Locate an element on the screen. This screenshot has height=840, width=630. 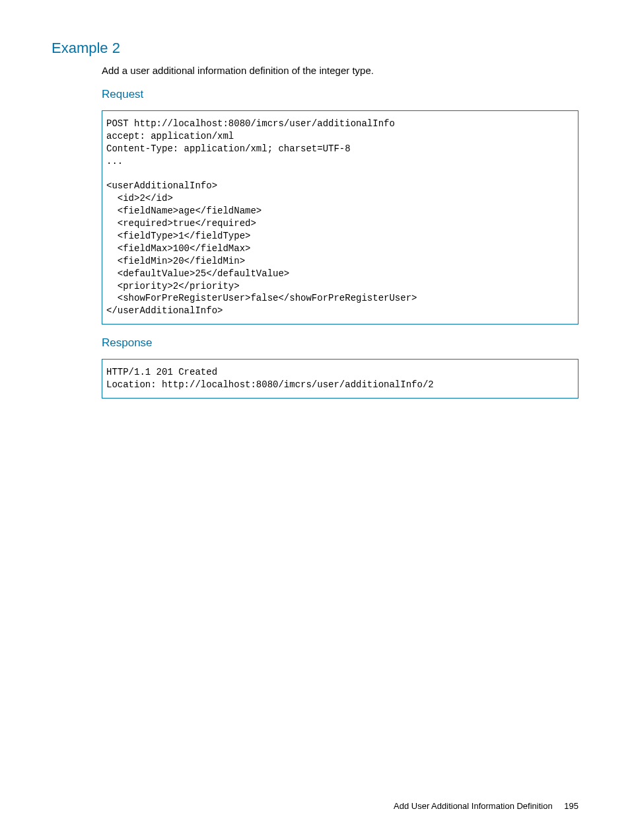
response-code-block: HTTP/1.1 201 Created Location: http://lo… is located at coordinates (340, 379).